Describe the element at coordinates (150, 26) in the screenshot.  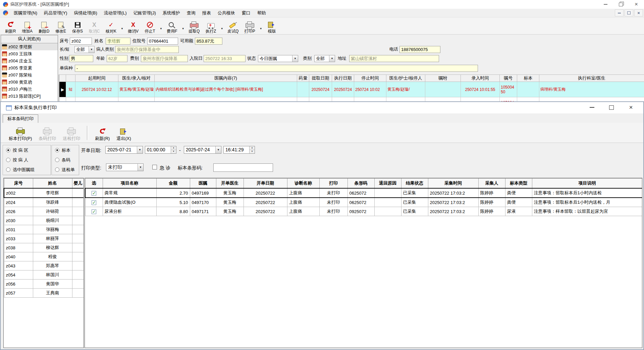
I see `stop-button: 停止T` at that location.